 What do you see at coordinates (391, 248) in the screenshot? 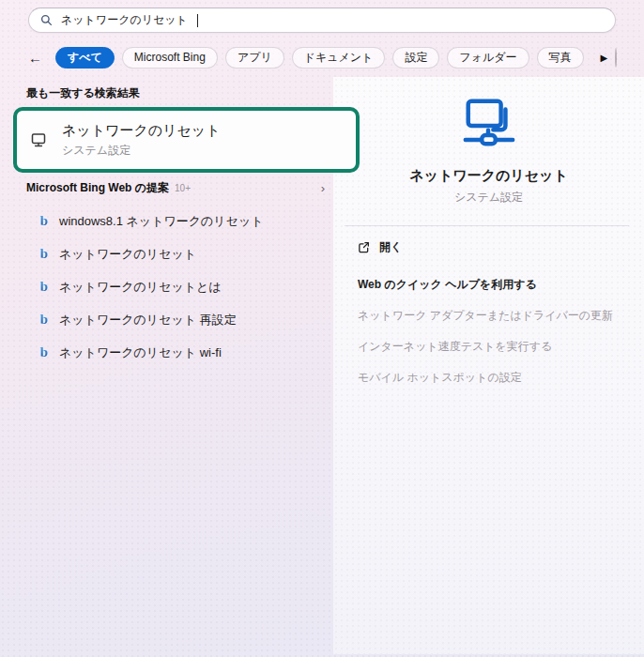
I see `open-label: 開く` at bounding box center [391, 248].